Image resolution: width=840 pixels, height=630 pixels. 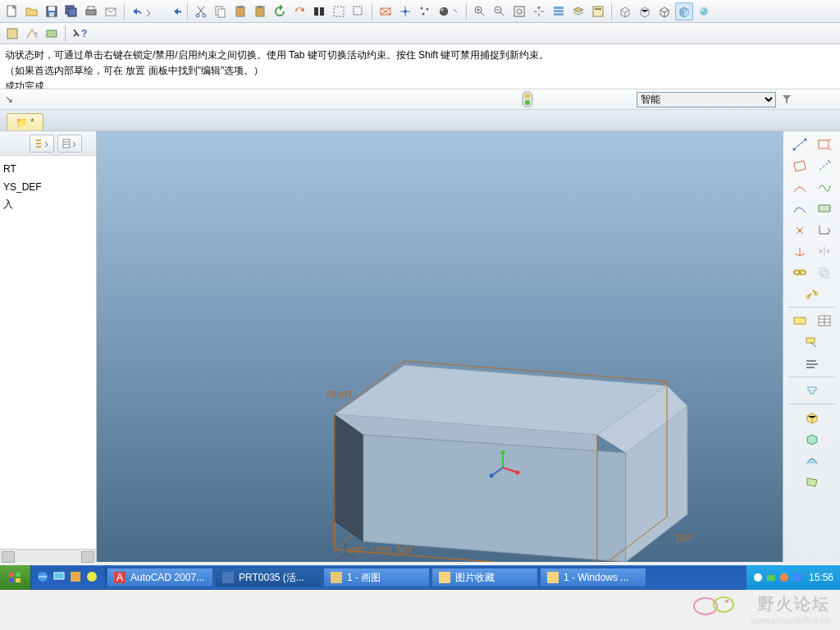 What do you see at coordinates (824, 251) in the screenshot?
I see `mirror-icon` at bounding box center [824, 251].